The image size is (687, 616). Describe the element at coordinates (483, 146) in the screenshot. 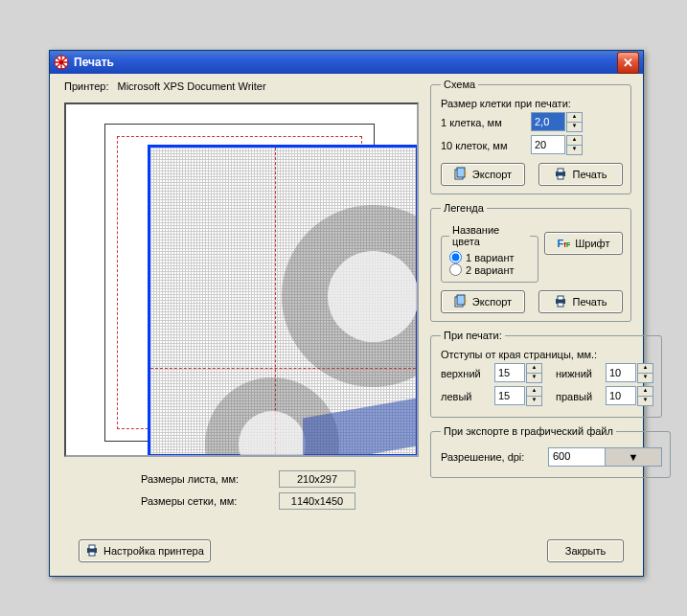

I see `ten-cell-label: 10 клеток, мм` at that location.